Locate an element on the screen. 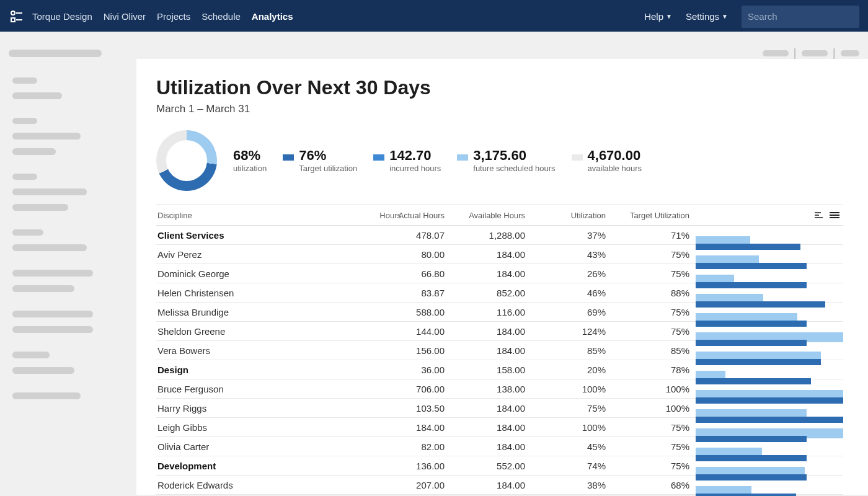 The image size is (868, 496). top-nav: Torque Design Nivi Oliver Projects Sched… is located at coordinates (434, 16).